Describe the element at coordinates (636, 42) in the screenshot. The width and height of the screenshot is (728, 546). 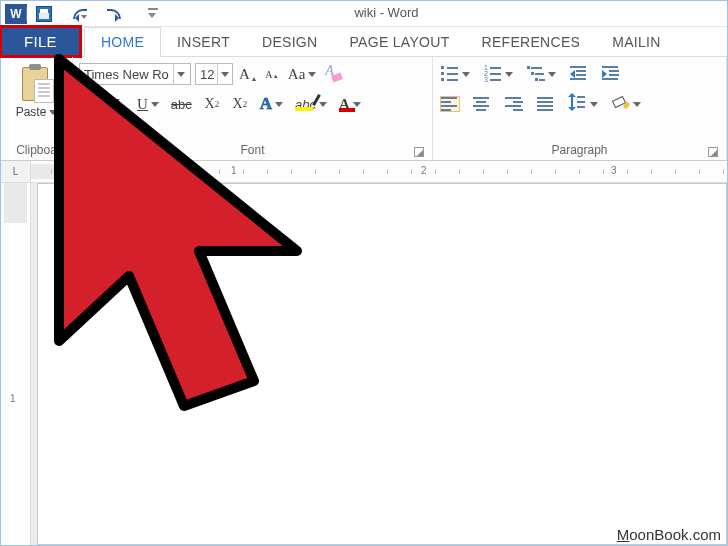
I see `tab-mailings: MAILIN` at that location.